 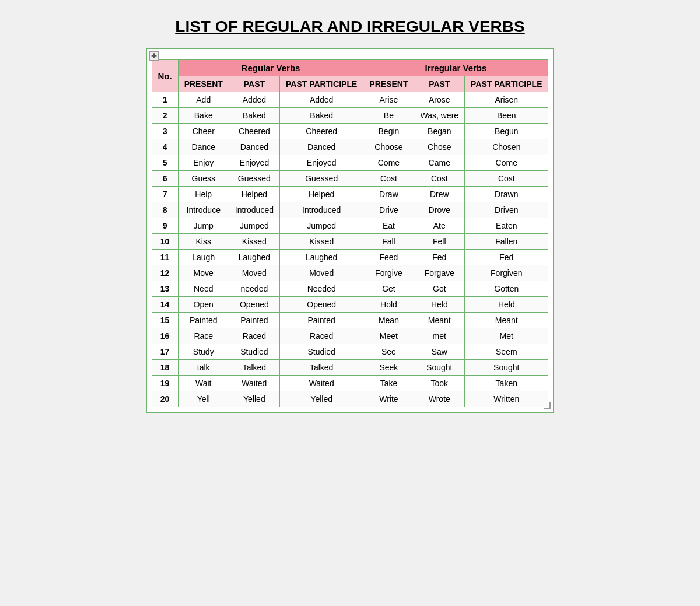 What do you see at coordinates (203, 226) in the screenshot?
I see `cell-reg-present: Jump` at bounding box center [203, 226].